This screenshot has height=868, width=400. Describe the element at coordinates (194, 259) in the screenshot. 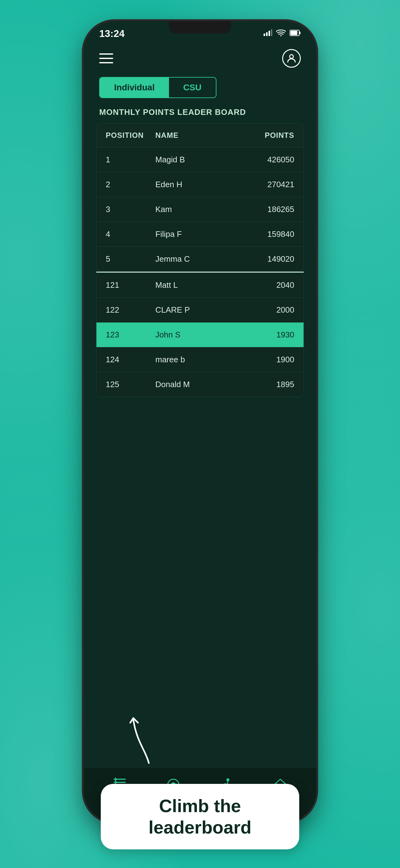

I see `cell-name: Jemma C` at that location.